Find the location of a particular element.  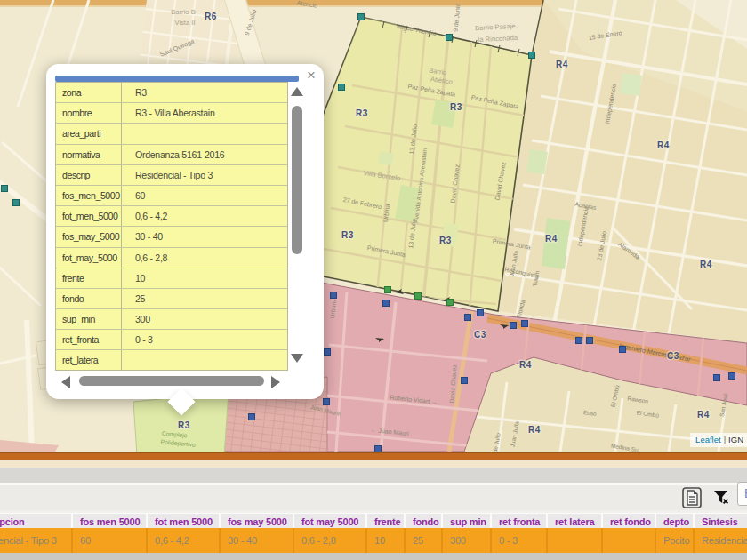

popup-close-button: × is located at coordinates (311, 75).